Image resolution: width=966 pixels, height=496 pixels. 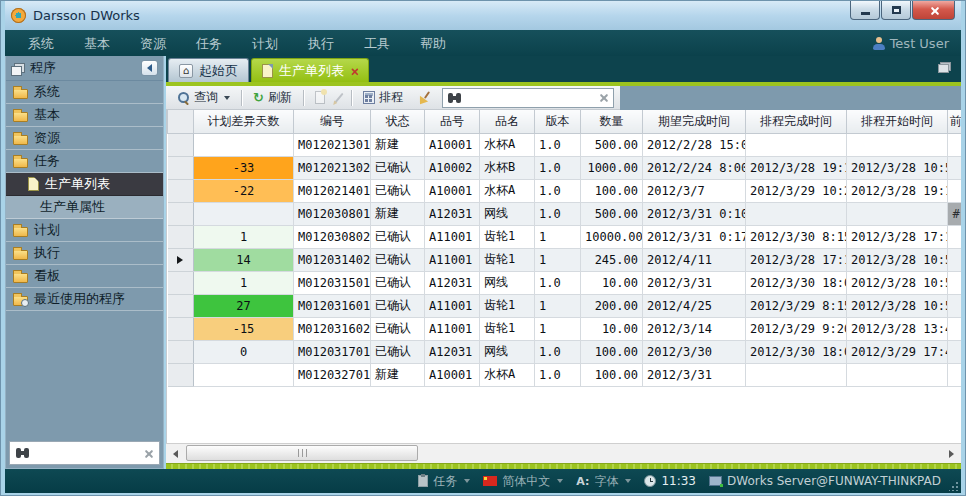 What do you see at coordinates (796, 260) in the screenshot?
I see `cell-sched_end: 2012/3/28 17:13` at bounding box center [796, 260].